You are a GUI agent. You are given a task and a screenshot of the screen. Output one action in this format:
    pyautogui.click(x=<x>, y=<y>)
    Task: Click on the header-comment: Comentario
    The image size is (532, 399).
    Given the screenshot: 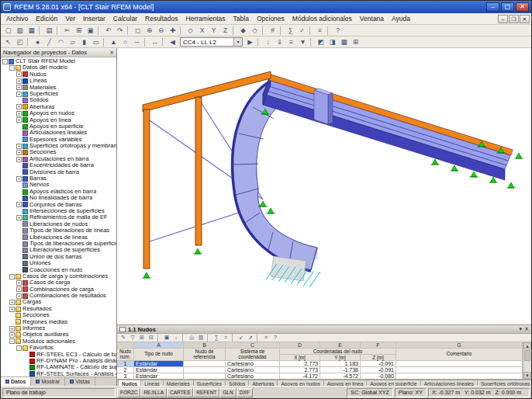 What is the action you would take?
    pyautogui.click(x=459, y=355)
    